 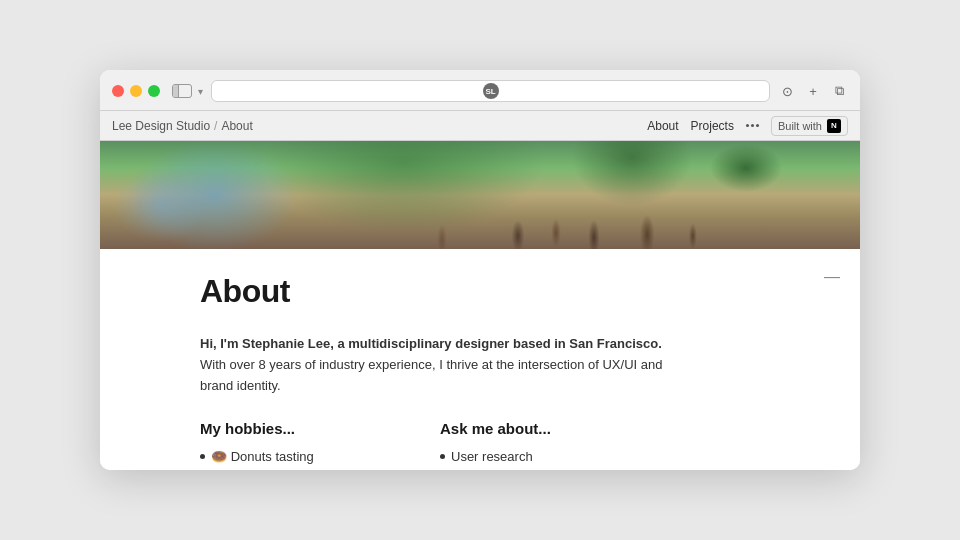 I want to click on address-bar: SL, so click(x=490, y=91).